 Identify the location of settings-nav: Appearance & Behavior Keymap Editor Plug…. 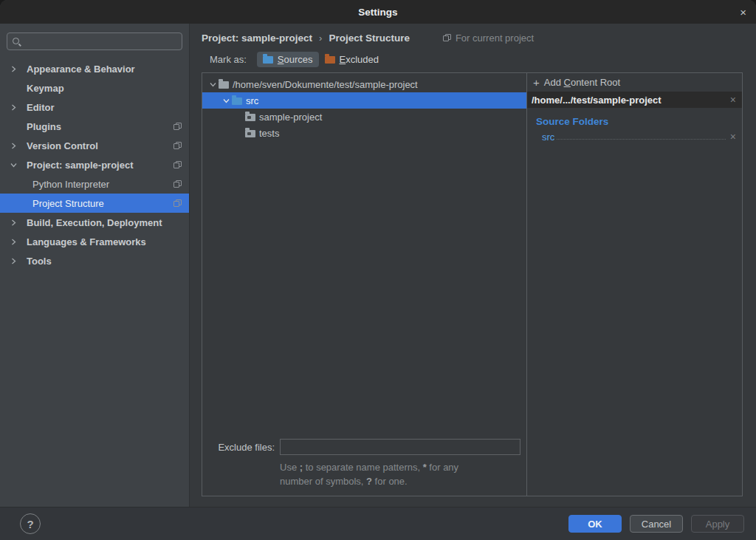
(94, 165).